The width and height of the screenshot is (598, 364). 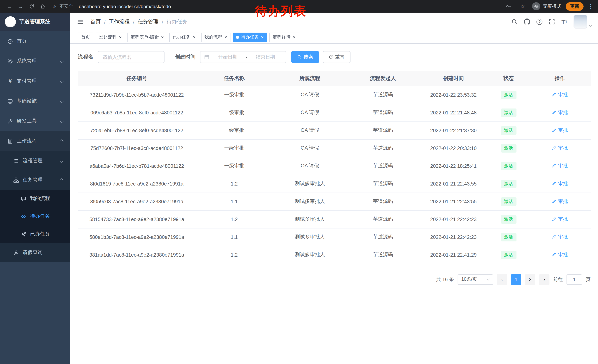 I want to click on font-size-icon, so click(x=565, y=22).